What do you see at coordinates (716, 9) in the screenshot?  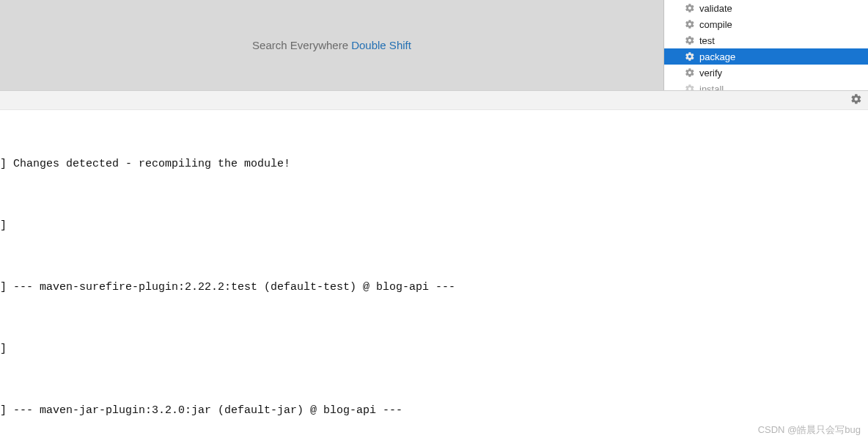 I see `maven-goal-label: validate` at bounding box center [716, 9].